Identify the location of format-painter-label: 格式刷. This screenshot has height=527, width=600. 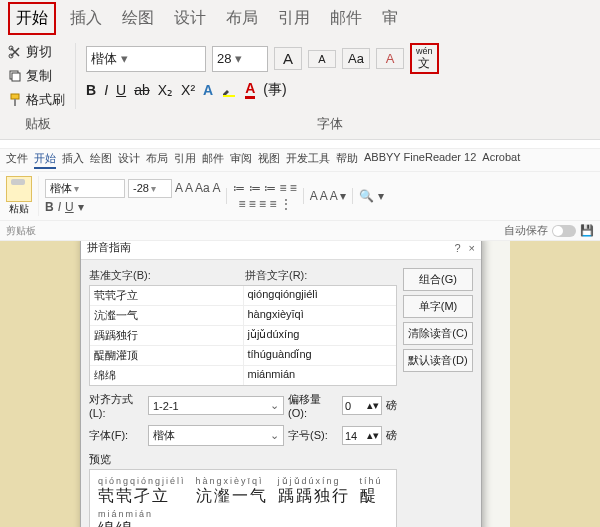
(46, 100).